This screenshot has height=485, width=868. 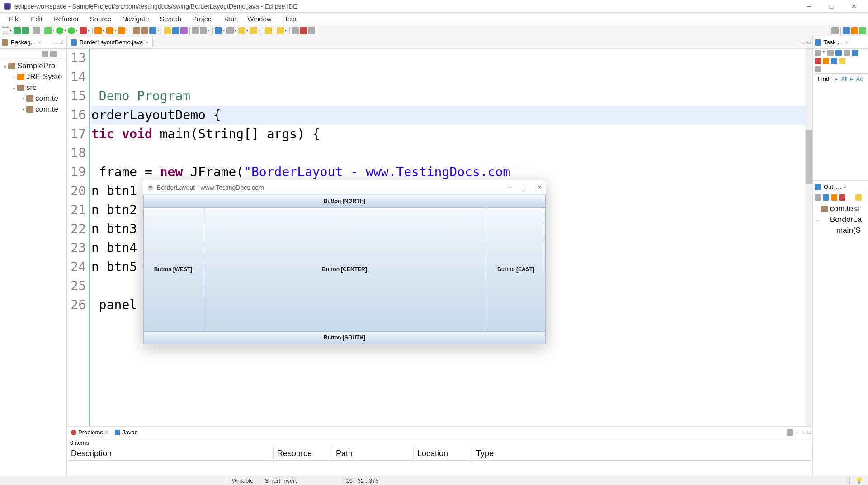 I want to click on forward-icon, so click(x=280, y=31).